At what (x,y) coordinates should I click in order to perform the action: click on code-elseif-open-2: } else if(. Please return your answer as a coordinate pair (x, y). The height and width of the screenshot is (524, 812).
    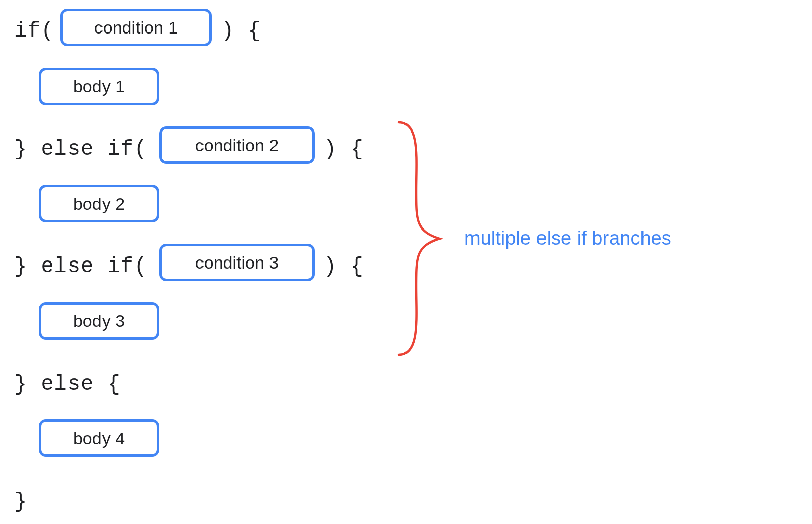
    Looking at the image, I should click on (81, 267).